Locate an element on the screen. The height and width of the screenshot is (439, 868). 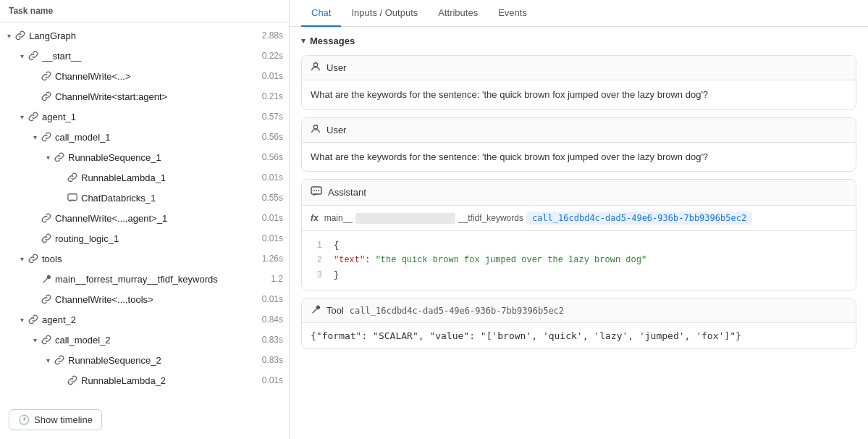
tree-node-channelwrite_tools: ChannelWrite<...,tools>0.01s is located at coordinates (145, 299).